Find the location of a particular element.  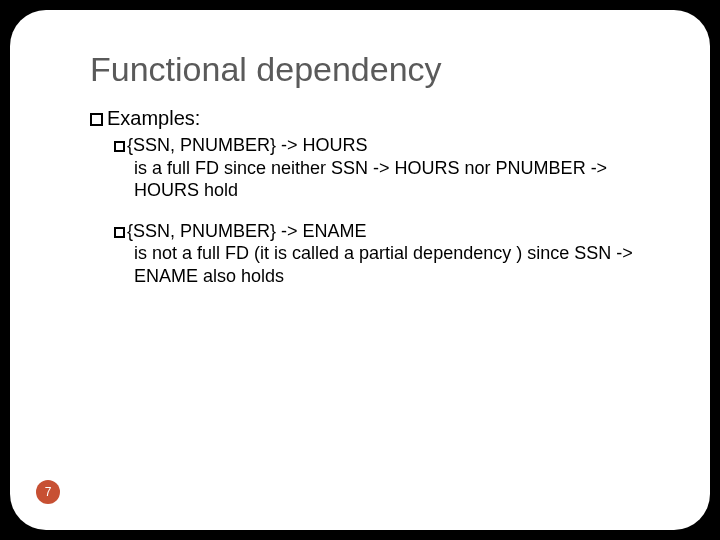

example-fd: {SSN, PNUMBER} -> HOURS is located at coordinates (248, 145).